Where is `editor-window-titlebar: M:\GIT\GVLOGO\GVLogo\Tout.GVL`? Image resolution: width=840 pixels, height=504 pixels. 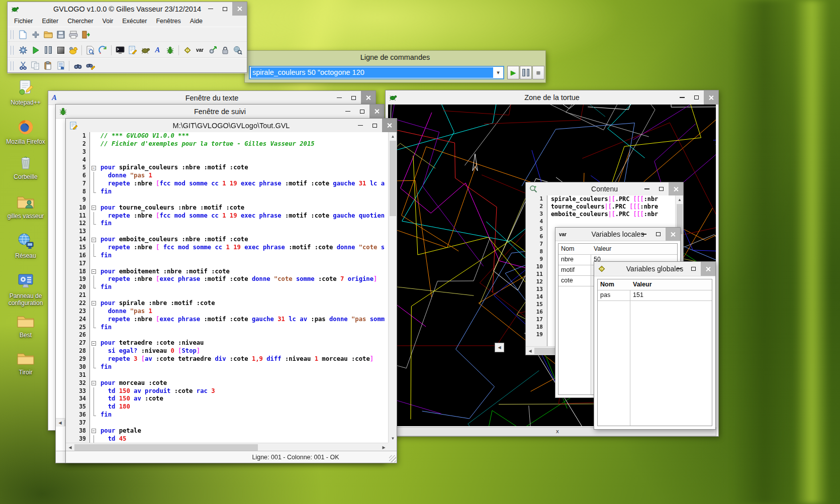
editor-window-titlebar: M:\GIT\GVLOGO\GVLogo\Tout.GVL is located at coordinates (231, 126).